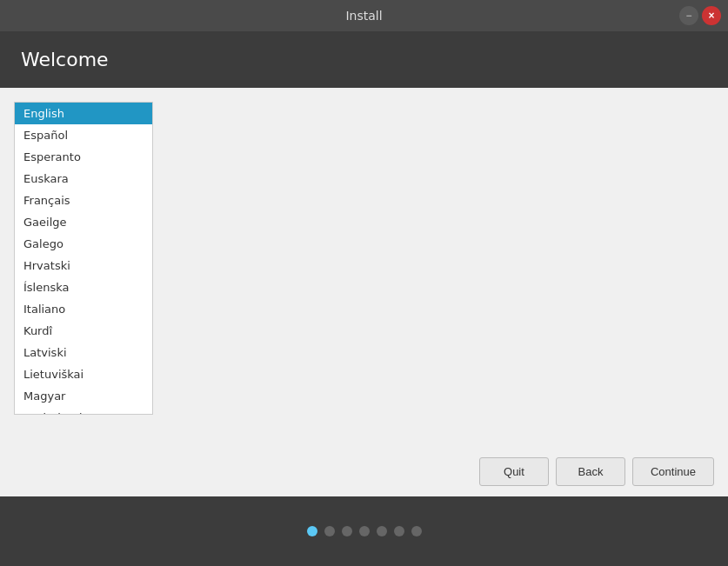 This screenshot has height=566, width=728. I want to click on welcome-title: Welcome, so click(364, 59).